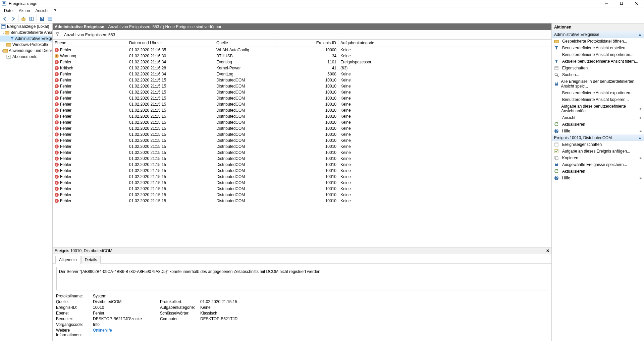 The height and width of the screenshot is (341, 644). Describe the element at coordinates (171, 43) in the screenshot. I see `col-date: Datum und Uhrzeit` at that location.